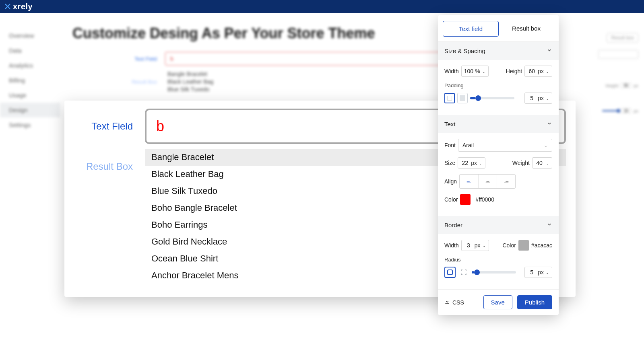 The width and height of the screenshot is (644, 362). I want to click on brand-logo: xrely, so click(19, 6).